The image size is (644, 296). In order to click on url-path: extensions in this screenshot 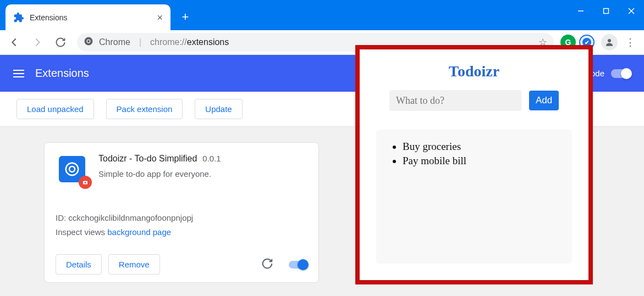, I will do `click(208, 42)`.